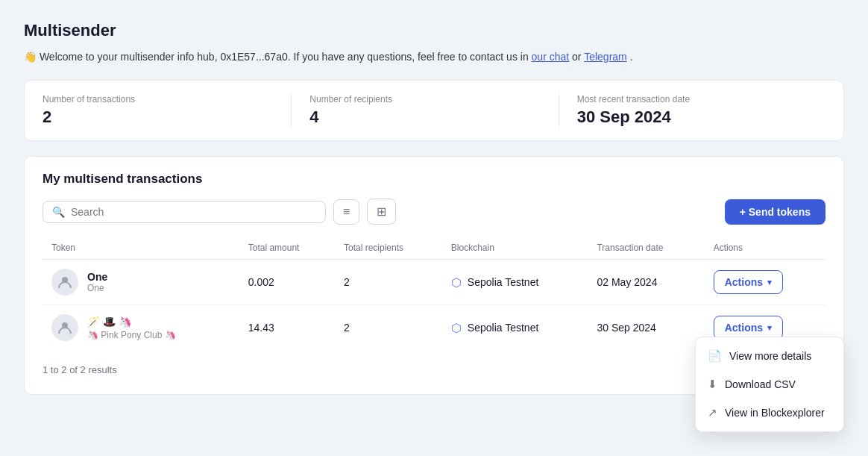  Describe the element at coordinates (770, 384) in the screenshot. I see `dropdown-item: ⬇ Download CSV` at that location.